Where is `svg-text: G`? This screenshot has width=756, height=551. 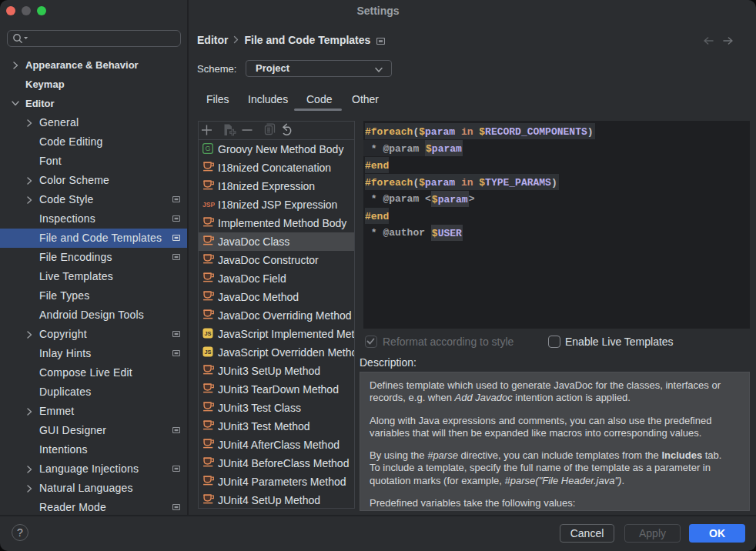 svg-text: G is located at coordinates (208, 149).